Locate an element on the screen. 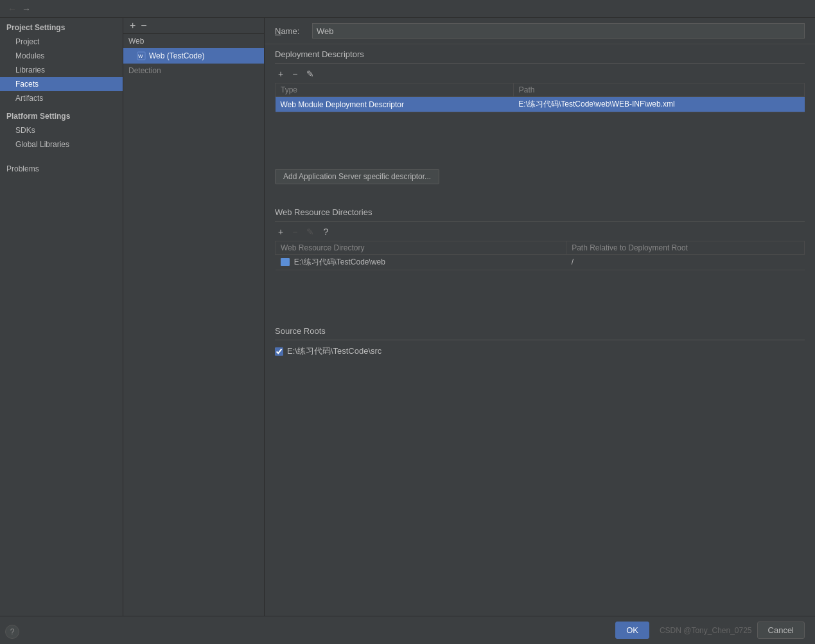  facets-add-button: + is located at coordinates (132, 26).